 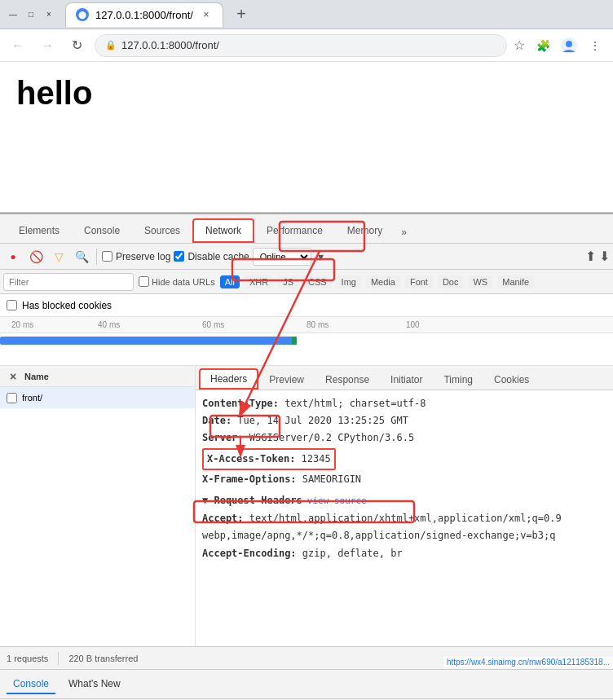 What do you see at coordinates (404, 479) in the screenshot?
I see `header-x-frame-options: X-Frame-Options: SAMEORIGIN` at bounding box center [404, 479].